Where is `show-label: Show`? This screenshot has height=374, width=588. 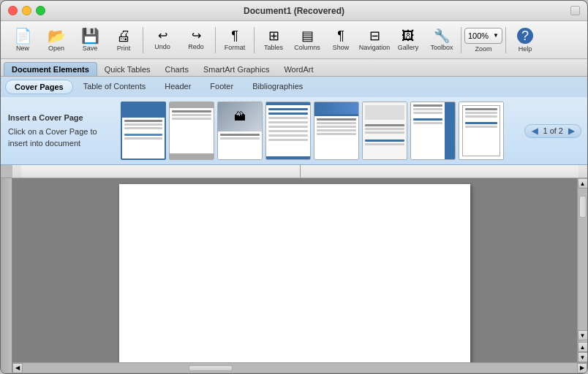 show-label: Show is located at coordinates (341, 47).